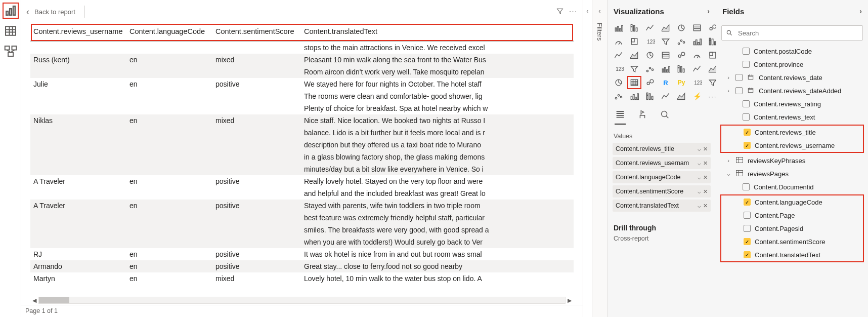  I want to click on col-header-sentiment: Content.sentimentScore, so click(260, 31).